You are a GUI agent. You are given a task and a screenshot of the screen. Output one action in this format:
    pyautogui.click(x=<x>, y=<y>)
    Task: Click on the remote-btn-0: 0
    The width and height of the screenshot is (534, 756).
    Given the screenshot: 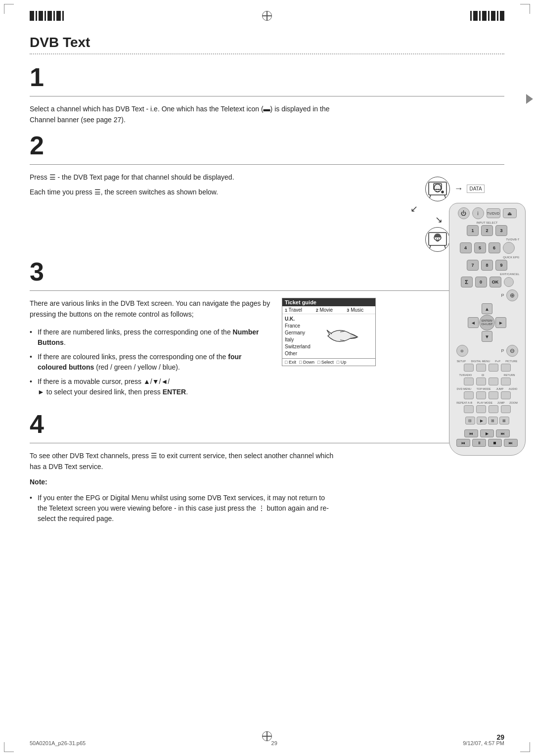 What is the action you would take?
    pyautogui.click(x=481, y=282)
    